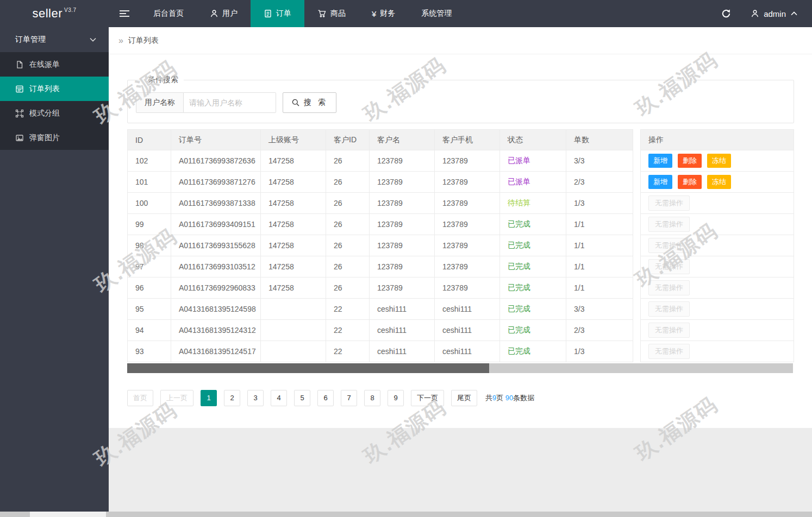 The height and width of the screenshot is (517, 812). What do you see at coordinates (54, 14) in the screenshot?
I see `app-logo: seller V3.7` at bounding box center [54, 14].